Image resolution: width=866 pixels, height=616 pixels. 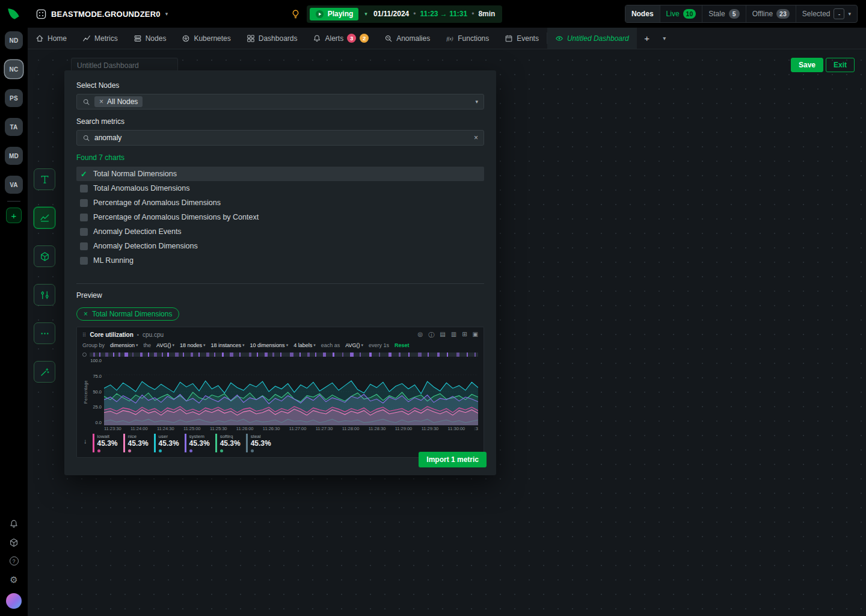 What do you see at coordinates (166, 428) in the screenshot?
I see `x-tick-label: 11:24:30` at bounding box center [166, 428].